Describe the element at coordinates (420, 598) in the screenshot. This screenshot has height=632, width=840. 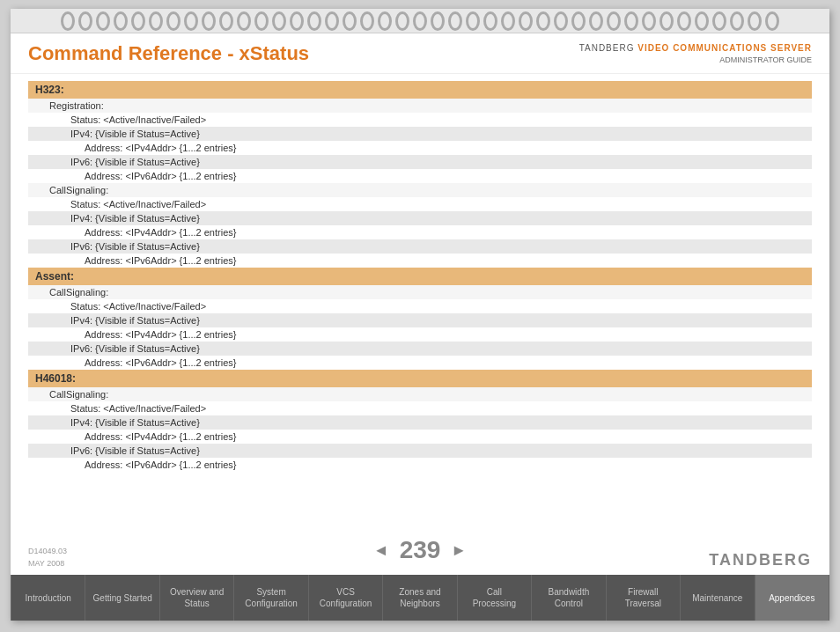
I see `nav-tabs-container: Introduction Getting Started Overview an…` at that location.